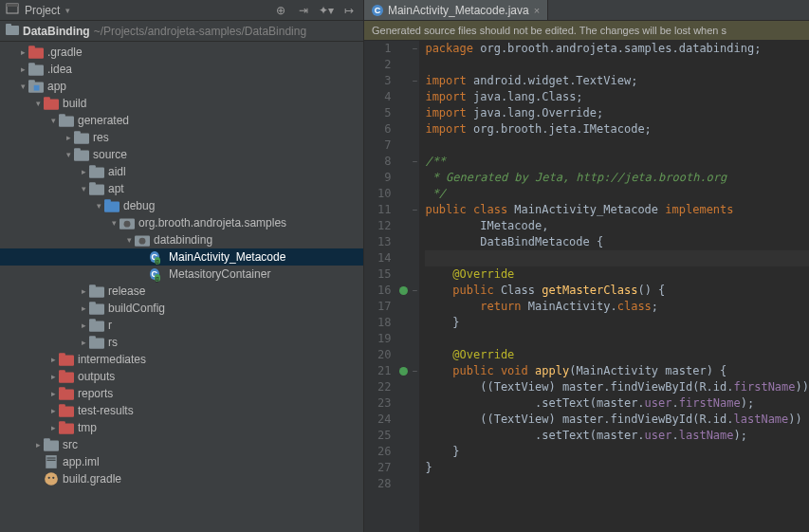 The image size is (809, 532). I want to click on tree-item-aidl: ▸aidl, so click(182, 172).